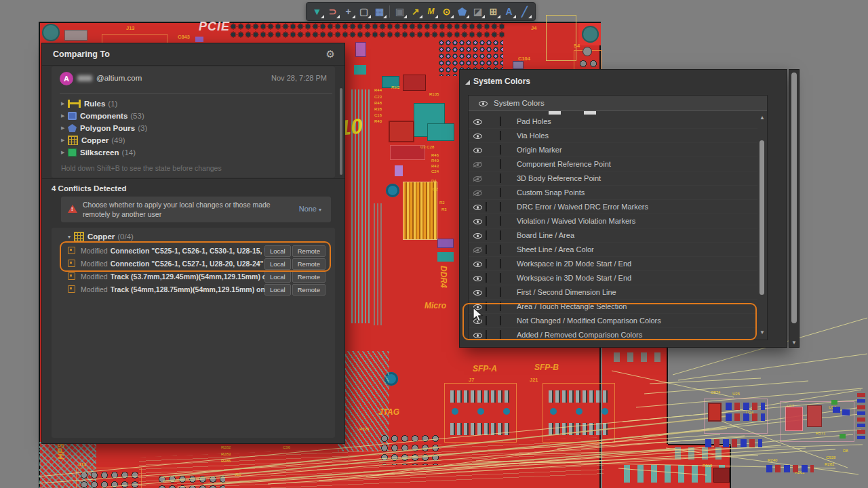  I want to click on color-row-drc-error-waived-drc-error-markers: DRC Error / Waived DRC Error Markers, so click(613, 207).